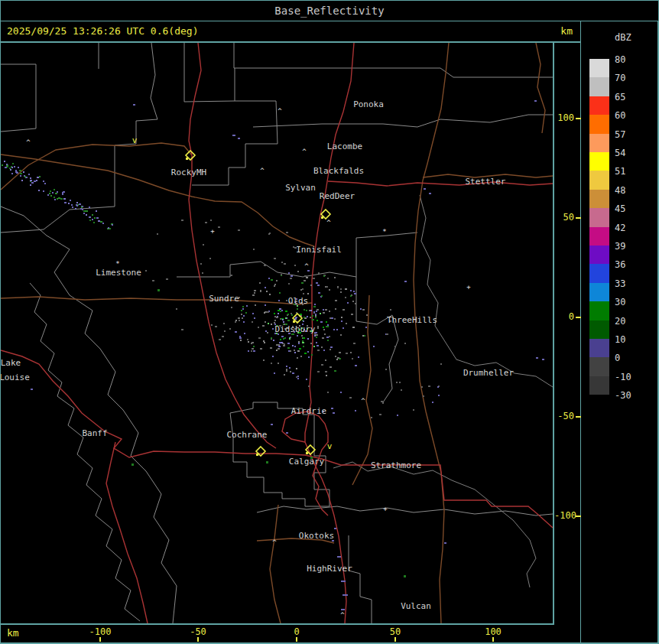  Describe the element at coordinates (623, 37) in the screenshot. I see `colorbar-unit-label: dBZ` at that location.